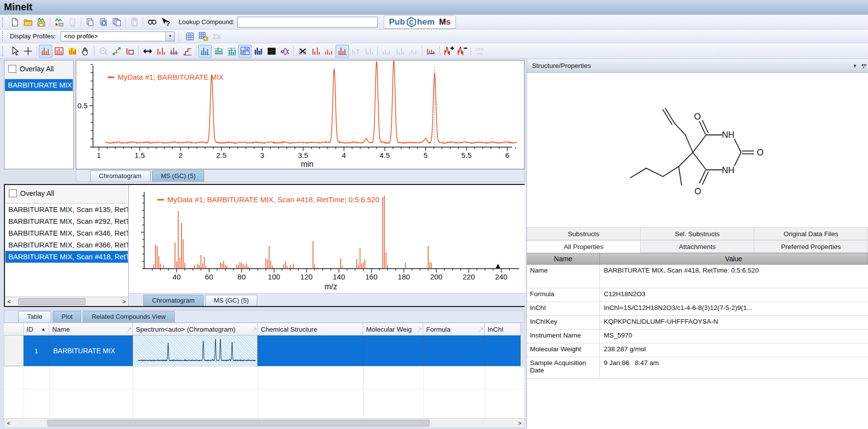 The image size is (868, 429). I want to click on pubchem-search-button: Pub C hem Ms, so click(420, 22).